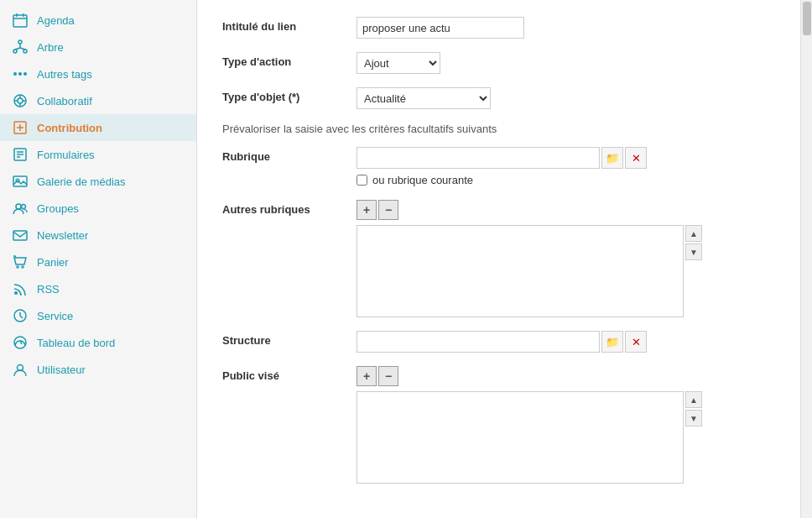 The image size is (812, 518). I want to click on sidebar-label-panier: Panier, so click(53, 262).